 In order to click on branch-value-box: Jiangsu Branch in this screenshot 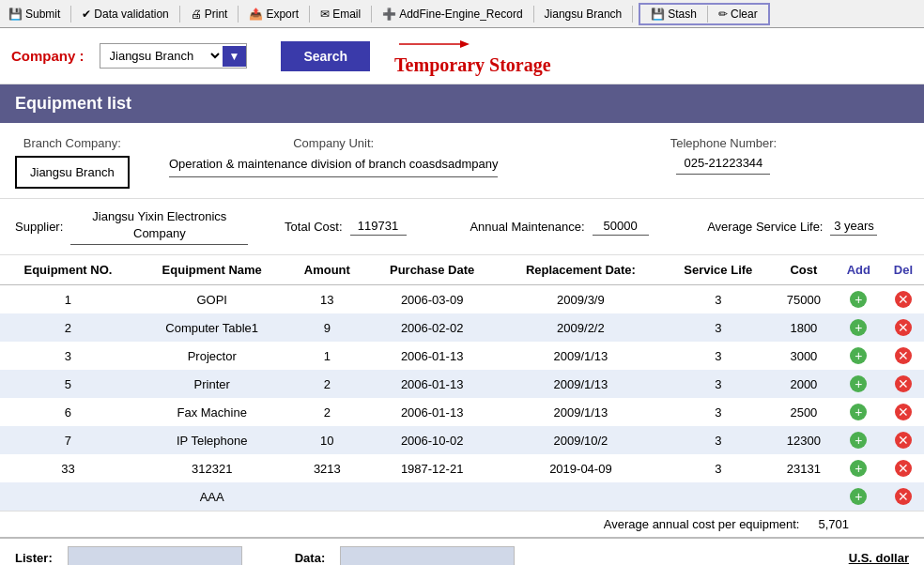, I will do `click(72, 173)`.